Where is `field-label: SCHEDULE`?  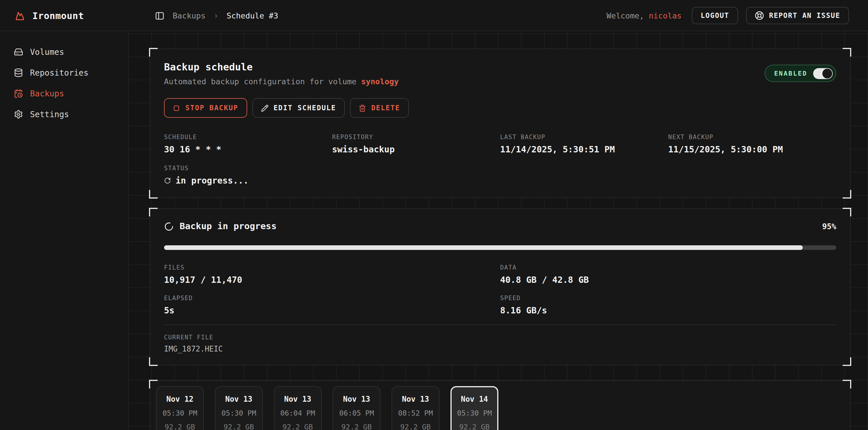 field-label: SCHEDULE is located at coordinates (248, 137).